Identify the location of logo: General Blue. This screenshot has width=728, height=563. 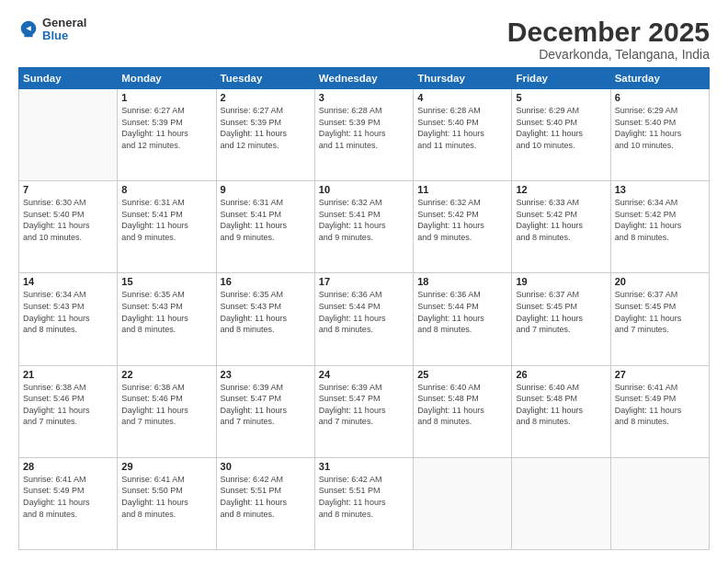
(52, 29).